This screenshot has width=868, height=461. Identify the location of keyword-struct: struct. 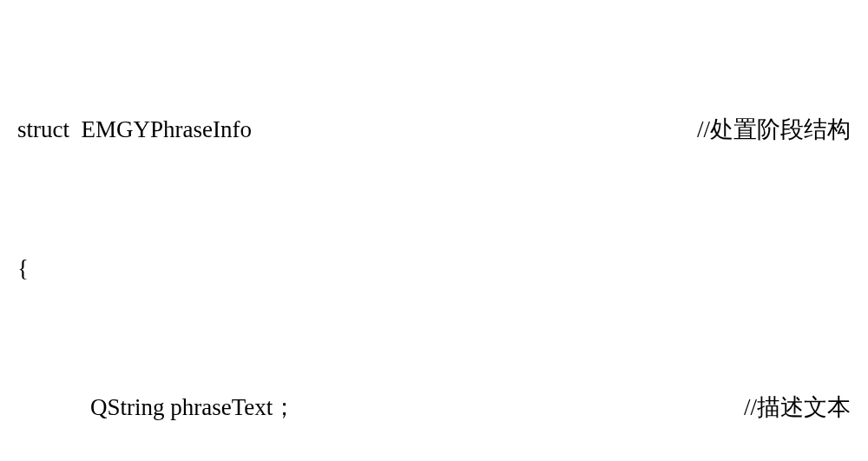
(49, 129).